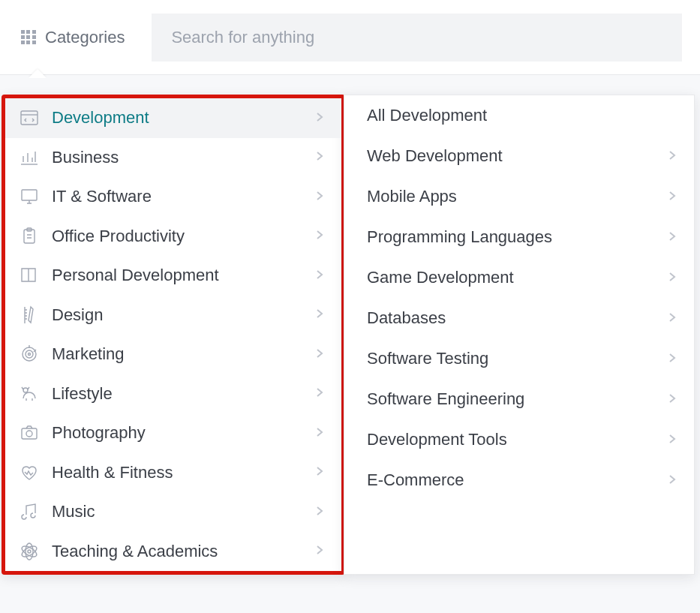 The width and height of the screenshot is (700, 613). Describe the element at coordinates (519, 237) in the screenshot. I see `subcategory-item: Programming Languages` at that location.